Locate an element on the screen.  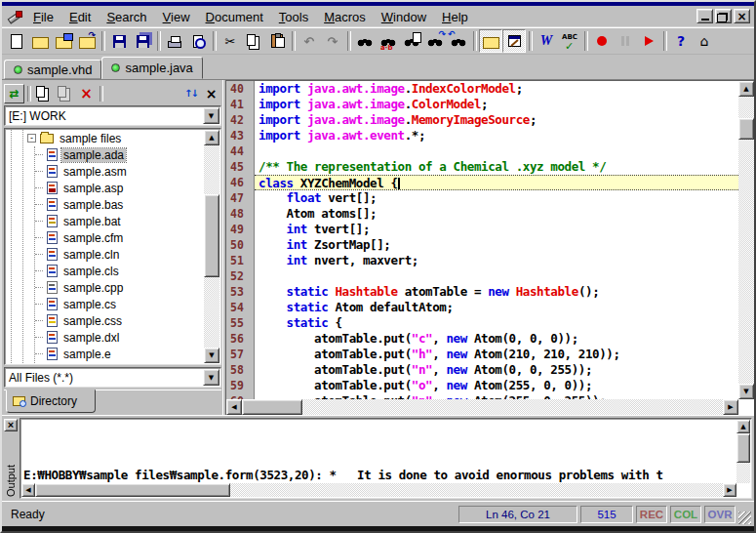
file-tree: - sample files sample.ada is located at coordinates (113, 246).